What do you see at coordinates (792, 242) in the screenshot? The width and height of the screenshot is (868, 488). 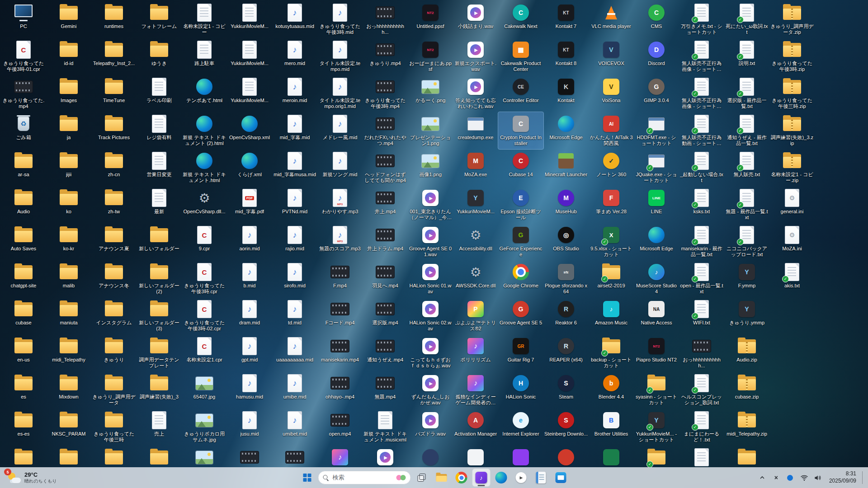 I see `desktop-icon: ⚙MoZA.ini` at bounding box center [792, 242].